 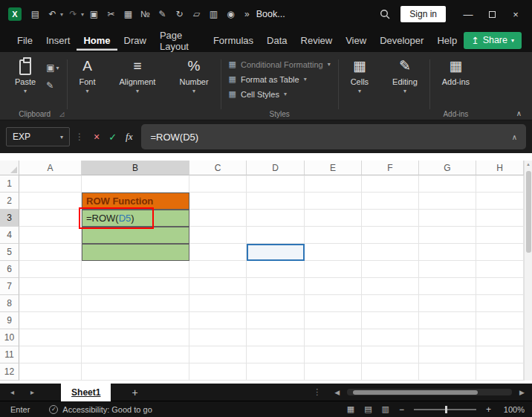 I want to click on borders-icon: ▥, so click(x=214, y=14).